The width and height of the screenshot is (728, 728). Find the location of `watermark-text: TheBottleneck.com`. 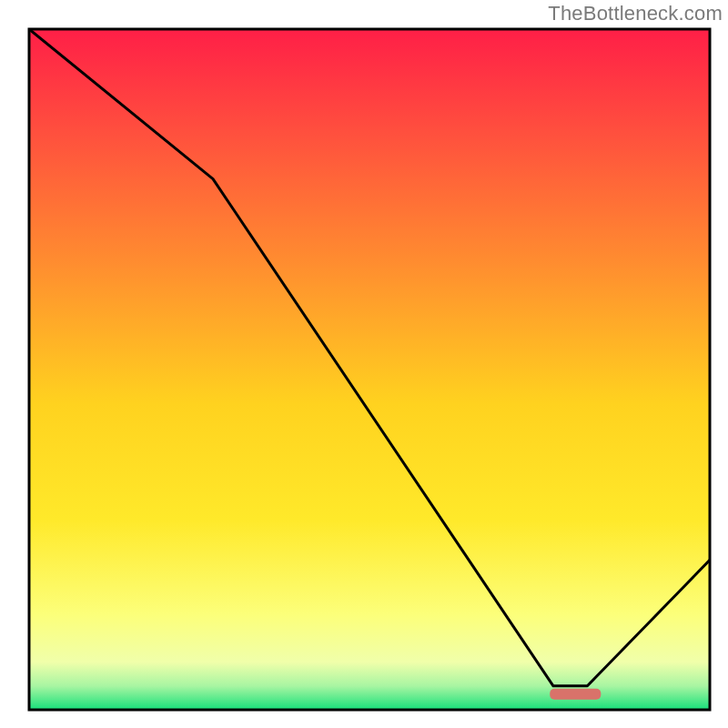

watermark-text: TheBottleneck.com is located at coordinates (635, 14).